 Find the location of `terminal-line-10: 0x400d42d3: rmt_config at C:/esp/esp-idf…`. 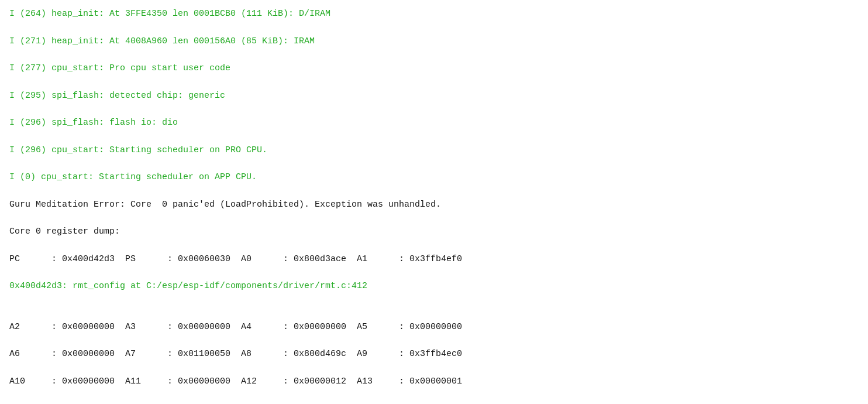

terminal-line-10: 0x400d42d3: rmt_config at C:/esp/esp-idf… is located at coordinates (434, 286).